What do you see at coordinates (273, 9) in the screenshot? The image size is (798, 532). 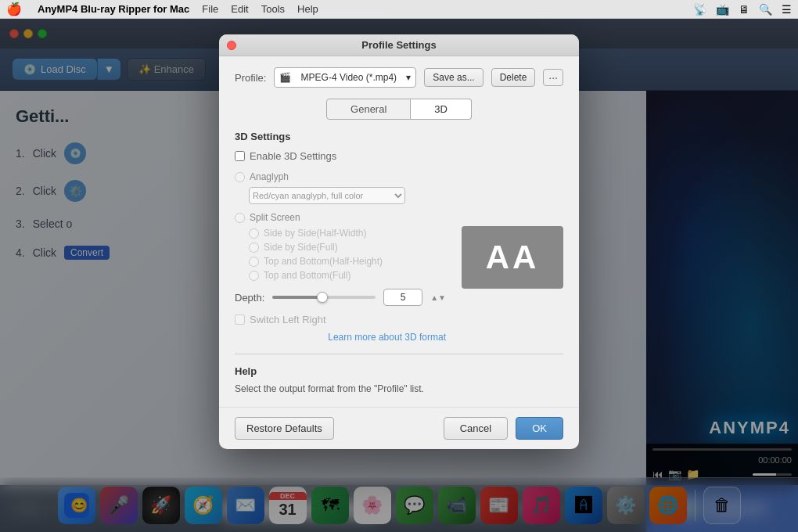 I see `menu-tools: Tools` at bounding box center [273, 9].